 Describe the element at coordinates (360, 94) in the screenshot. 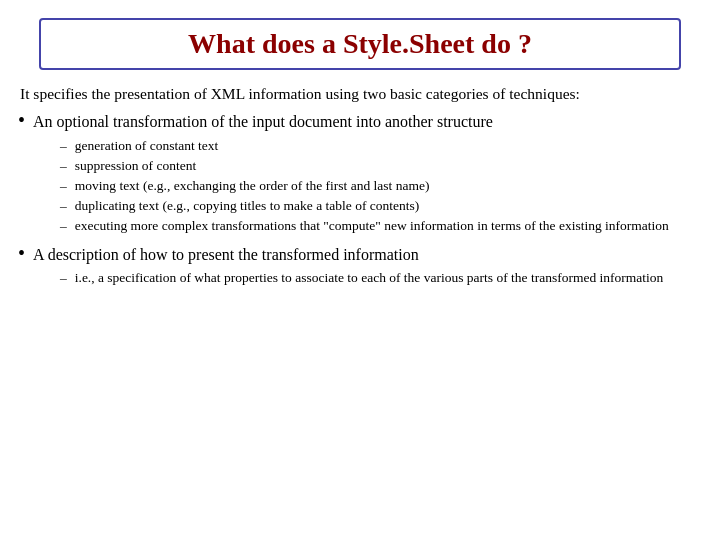

I see `intro-paragraph: It specifies the presentation of XML inf…` at that location.